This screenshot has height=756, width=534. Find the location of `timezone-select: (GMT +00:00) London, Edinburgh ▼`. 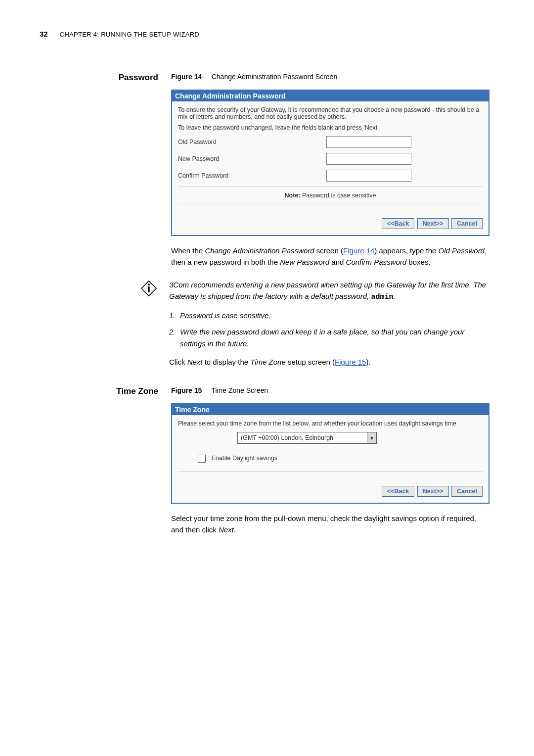

timezone-select: (GMT +00:00) London, Edinburgh ▼ is located at coordinates (307, 438).